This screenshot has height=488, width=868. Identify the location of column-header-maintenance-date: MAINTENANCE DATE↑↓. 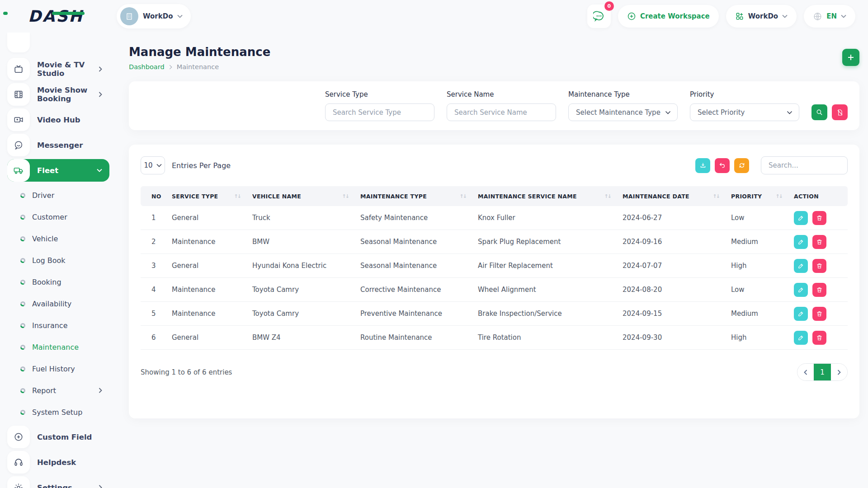
(677, 196).